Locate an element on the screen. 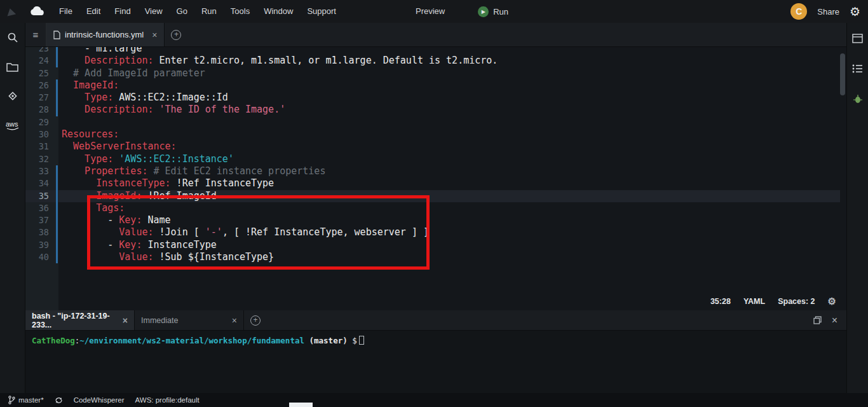 The height and width of the screenshot is (407, 868). code-text: Type: AWS::EC2::Image::Id is located at coordinates (145, 98).